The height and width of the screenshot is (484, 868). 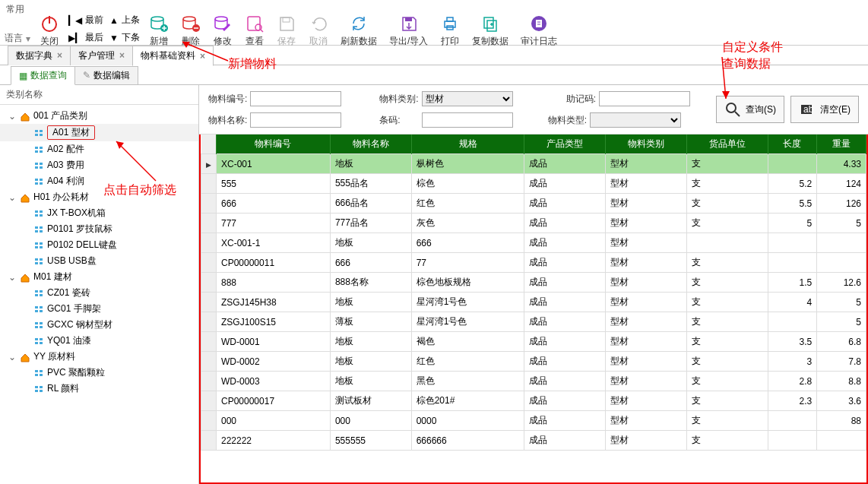 What do you see at coordinates (792, 342) in the screenshot?
I see `cell: 3.5` at bounding box center [792, 342].